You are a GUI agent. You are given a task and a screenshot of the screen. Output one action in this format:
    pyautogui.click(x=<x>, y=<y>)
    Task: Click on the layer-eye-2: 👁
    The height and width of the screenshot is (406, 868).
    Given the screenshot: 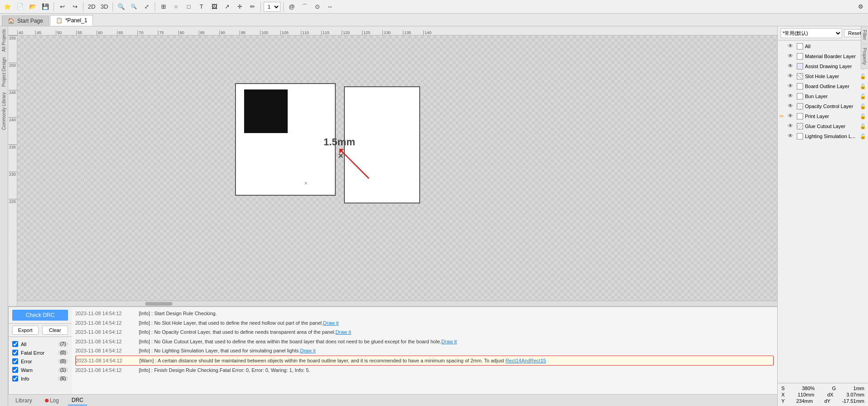 What is the action you would take?
    pyautogui.click(x=791, y=66)
    